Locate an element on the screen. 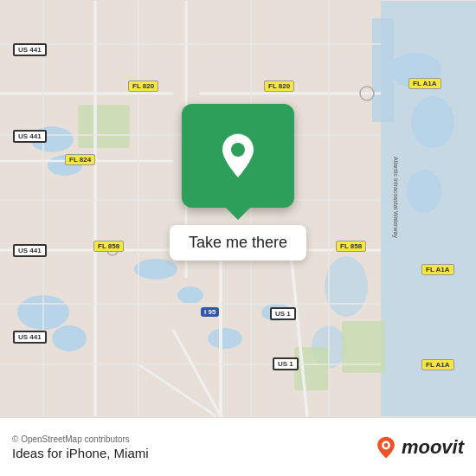 Image resolution: width=476 pixels, height=476 pixels. road-label-i95: I 95 is located at coordinates (209, 312).